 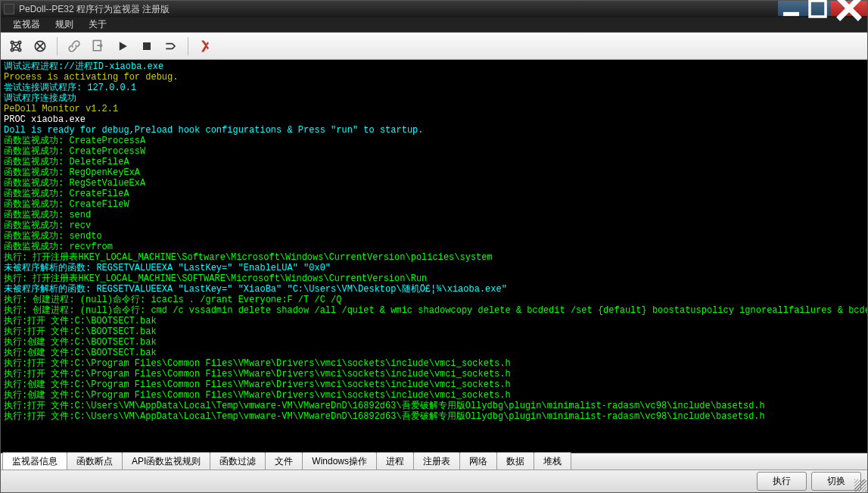 I want to click on stop-icon, so click(x=147, y=46).